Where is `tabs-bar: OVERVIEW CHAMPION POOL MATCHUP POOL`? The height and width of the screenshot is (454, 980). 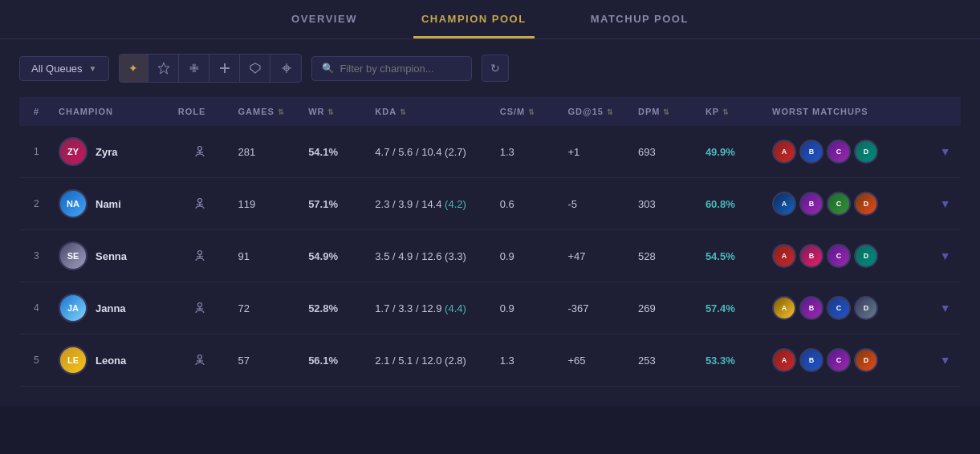
tabs-bar: OVERVIEW CHAMPION POOL MATCHUP POOL is located at coordinates (490, 19).